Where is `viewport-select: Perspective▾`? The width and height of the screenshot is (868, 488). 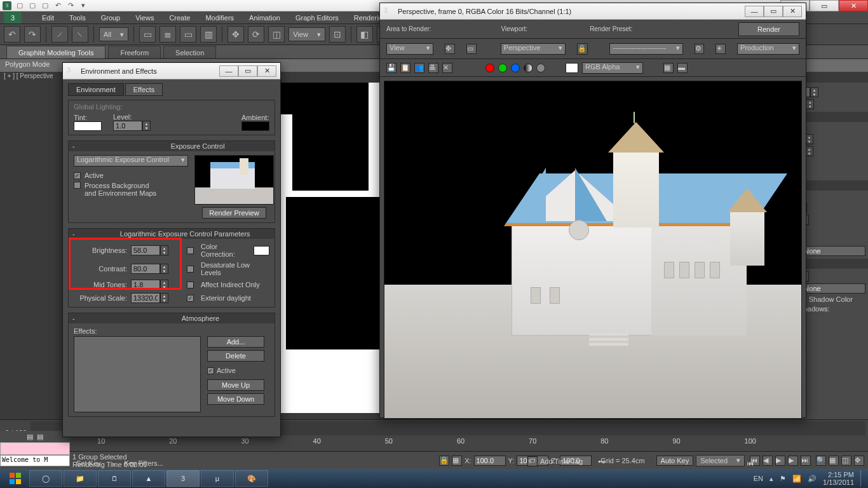
viewport-select: Perspective▾ is located at coordinates (533, 49).